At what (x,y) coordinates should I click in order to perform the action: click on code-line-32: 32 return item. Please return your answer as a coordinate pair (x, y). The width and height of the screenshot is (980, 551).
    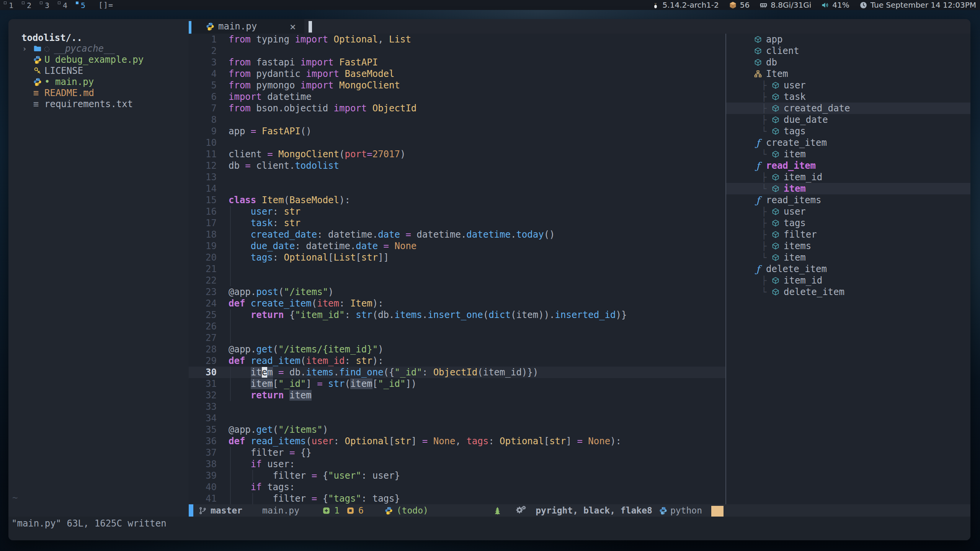
    Looking at the image, I should click on (457, 395).